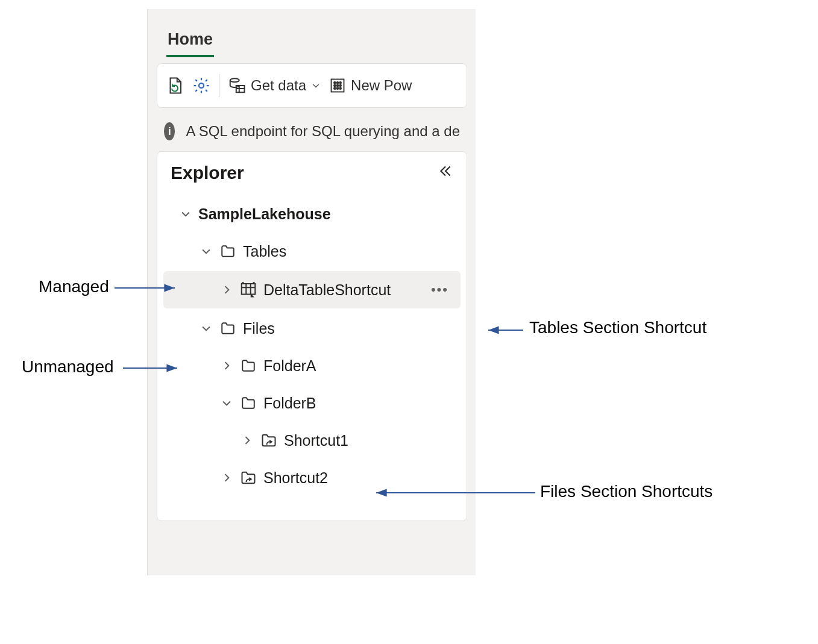  What do you see at coordinates (381, 86) in the screenshot?
I see `new-powerbi-label: New Pow` at bounding box center [381, 86].